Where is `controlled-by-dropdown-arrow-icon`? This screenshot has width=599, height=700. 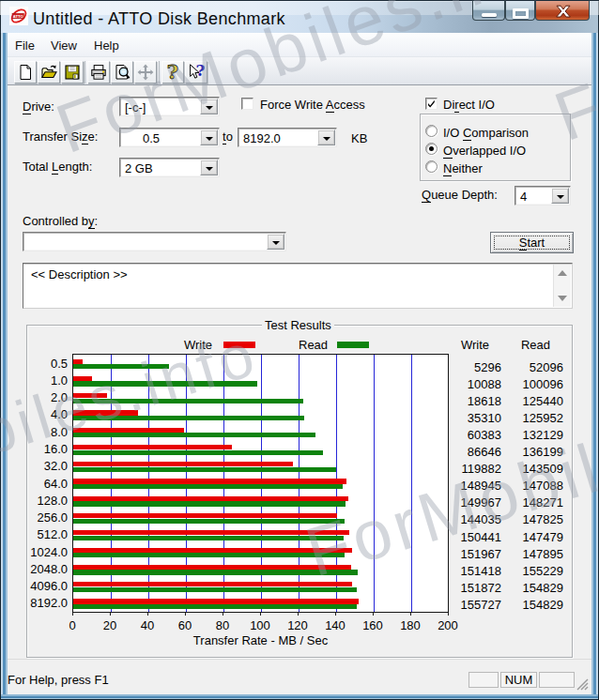
controlled-by-dropdown-arrow-icon is located at coordinates (276, 242).